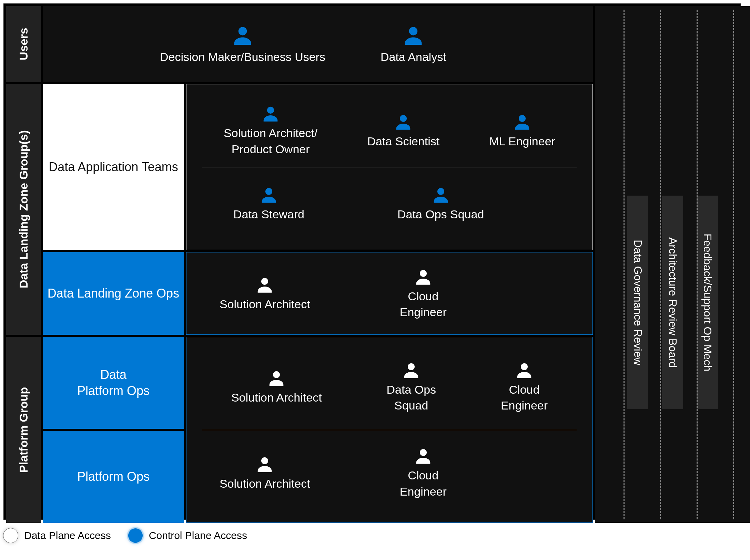  What do you see at coordinates (125, 536) in the screenshot?
I see `legend: Data Plane Access Control Plane Access` at bounding box center [125, 536].